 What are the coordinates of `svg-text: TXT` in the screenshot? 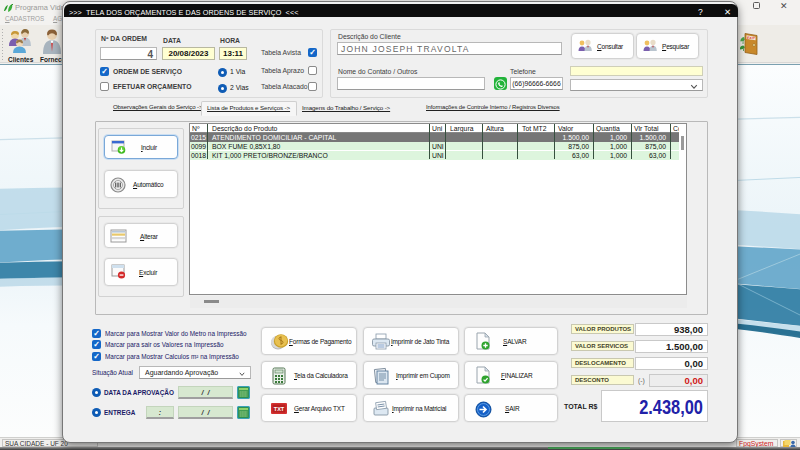 It's located at (280, 409).